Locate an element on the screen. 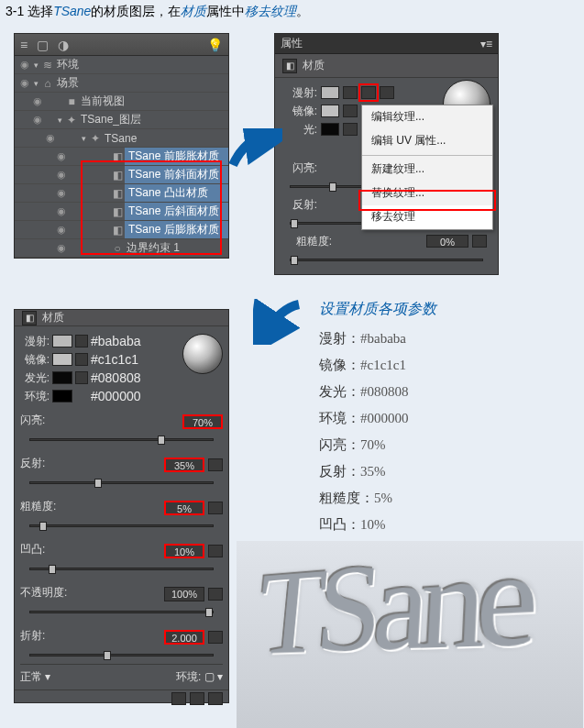  reflect-slider is located at coordinates (121, 482).